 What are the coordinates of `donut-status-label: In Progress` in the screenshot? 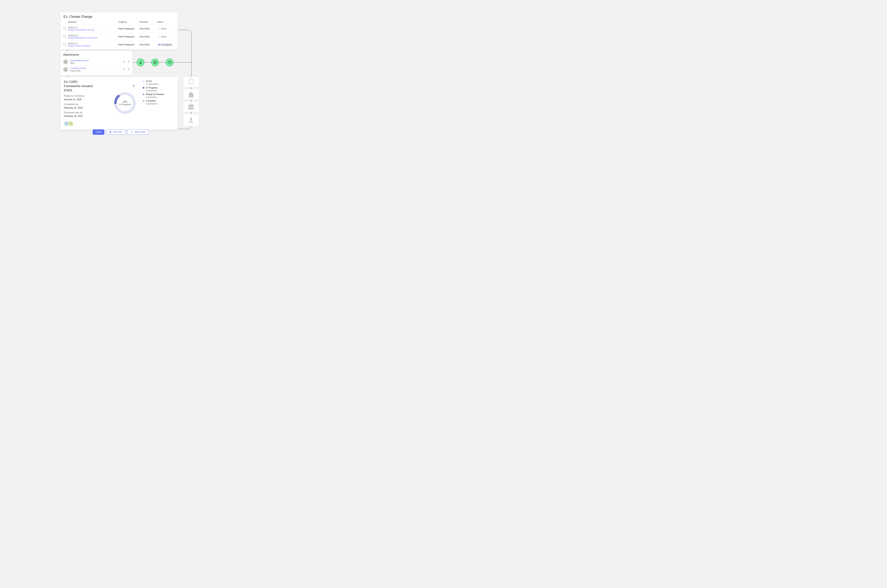 It's located at (125, 104).